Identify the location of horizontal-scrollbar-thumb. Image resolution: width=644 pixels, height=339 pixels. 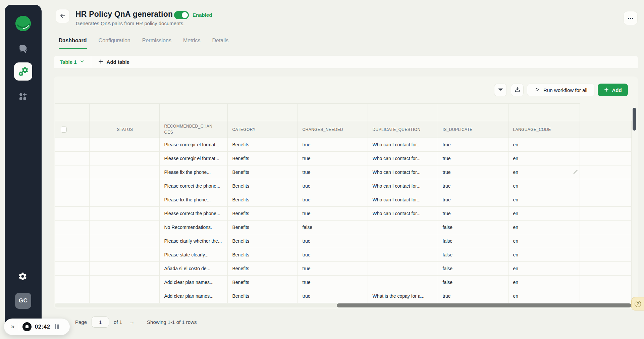
(484, 305).